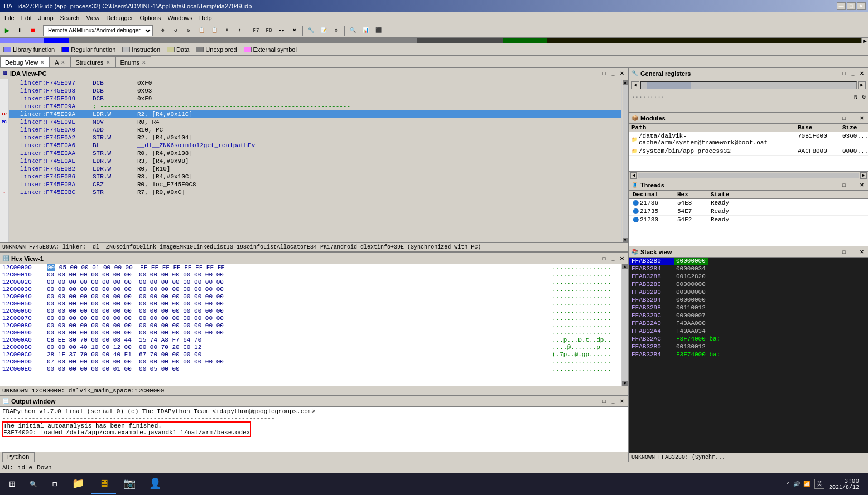  I want to click on hex-line-8: 12C00080 00 00 00 00 00 00 00 00 00 00 0…, so click(311, 326).